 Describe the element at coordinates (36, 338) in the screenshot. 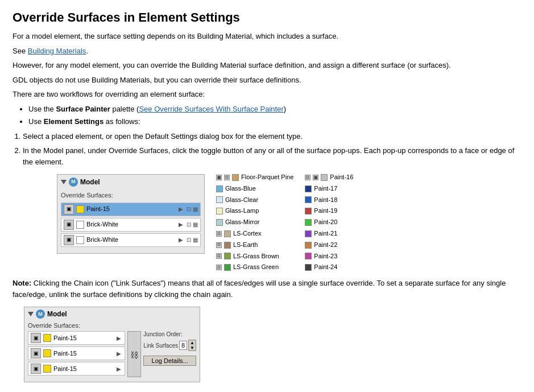

I see `surface-toggle2-0: ▣` at that location.